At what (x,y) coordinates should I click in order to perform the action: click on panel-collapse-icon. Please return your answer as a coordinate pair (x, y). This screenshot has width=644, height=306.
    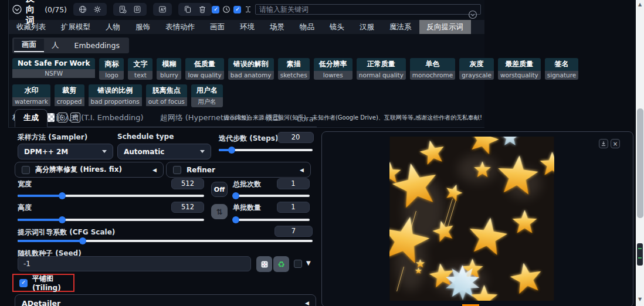
    Looking at the image, I should click on (473, 15).